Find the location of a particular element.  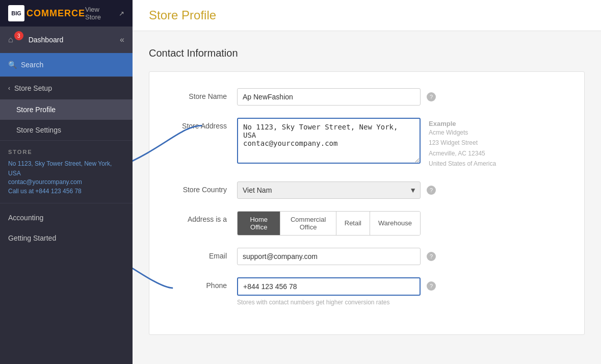

store-name-row: Store Name ? is located at coordinates (367, 97).